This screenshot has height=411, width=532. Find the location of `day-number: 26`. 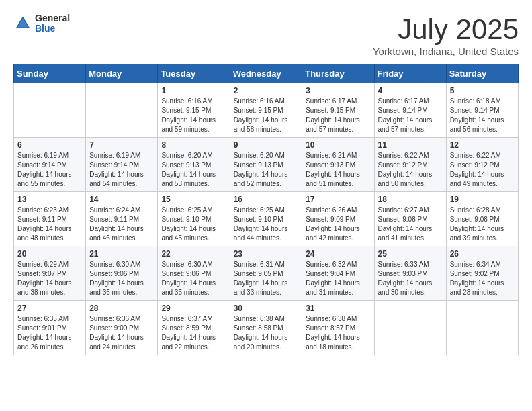

day-number: 26 is located at coordinates (482, 254).